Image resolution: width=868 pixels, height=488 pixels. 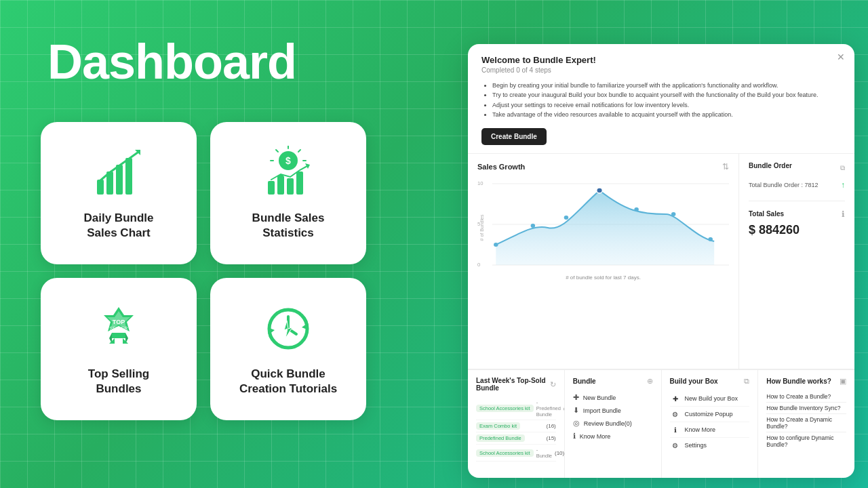 What do you see at coordinates (667, 85) in the screenshot?
I see `step-1: Begin by creating your initial bundle to…` at bounding box center [667, 85].